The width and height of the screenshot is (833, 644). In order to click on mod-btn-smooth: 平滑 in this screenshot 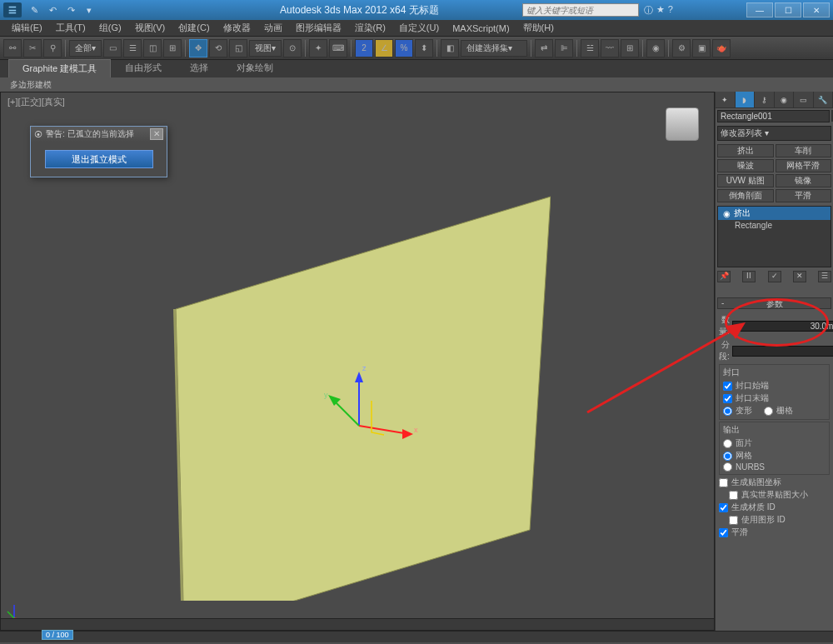, I will do `click(804, 196)`.